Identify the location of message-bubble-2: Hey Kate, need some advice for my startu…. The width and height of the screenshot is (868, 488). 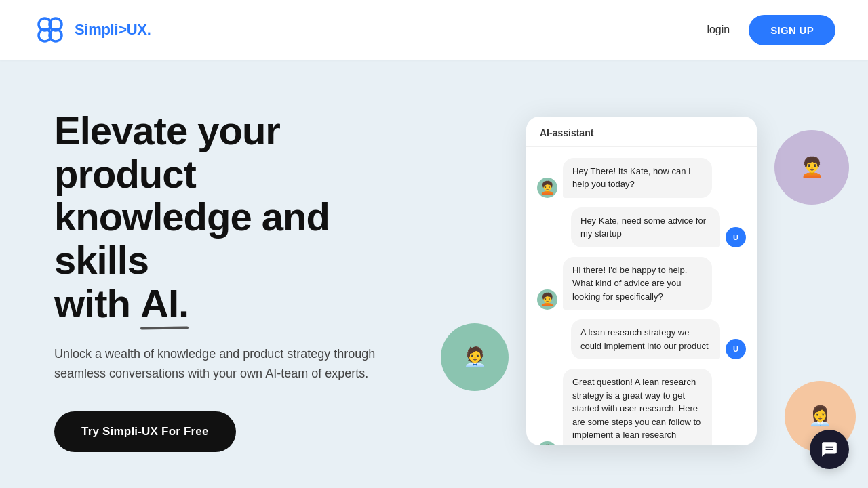
(646, 228).